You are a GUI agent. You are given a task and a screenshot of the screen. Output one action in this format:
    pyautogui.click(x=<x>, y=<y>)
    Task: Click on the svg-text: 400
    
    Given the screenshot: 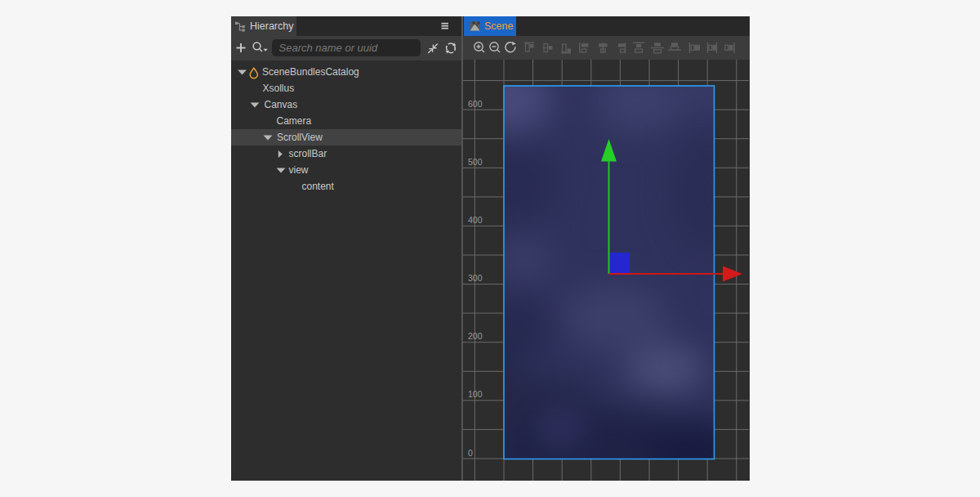 What is the action you would take?
    pyautogui.click(x=475, y=220)
    